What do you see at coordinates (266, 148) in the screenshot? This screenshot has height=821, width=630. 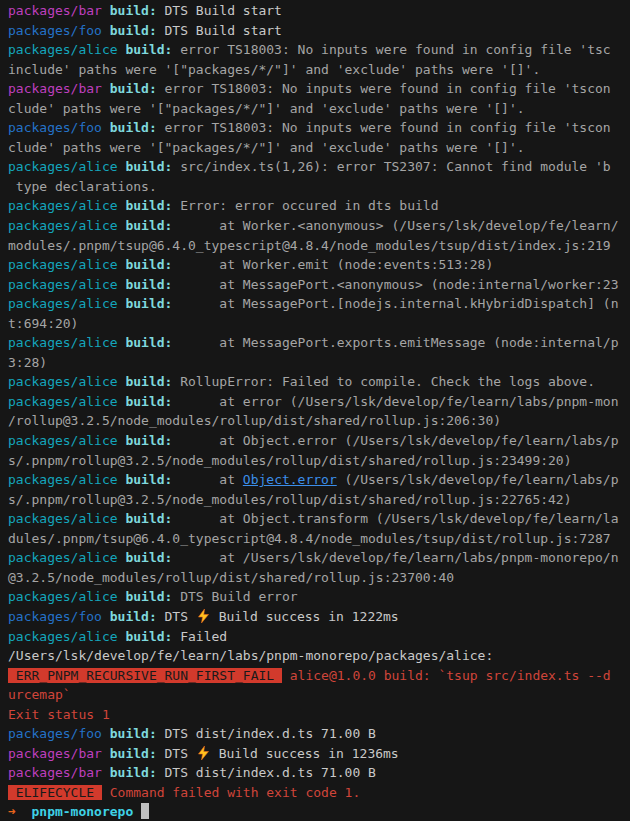 I see `terminal-text: clude' paths were '["packages/*/"]' and …` at bounding box center [266, 148].